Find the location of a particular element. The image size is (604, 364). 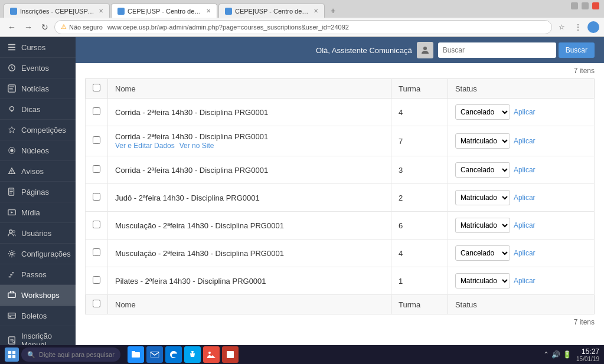

tab-3: CEPE|USP - Centro de Práticas E... ✕ is located at coordinates (272, 11).